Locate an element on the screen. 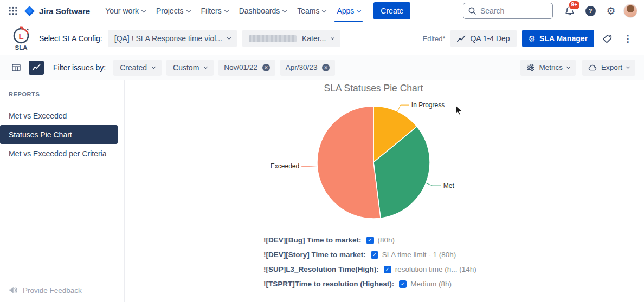 This screenshot has height=302, width=644. edited-status: Edited* is located at coordinates (434, 39).